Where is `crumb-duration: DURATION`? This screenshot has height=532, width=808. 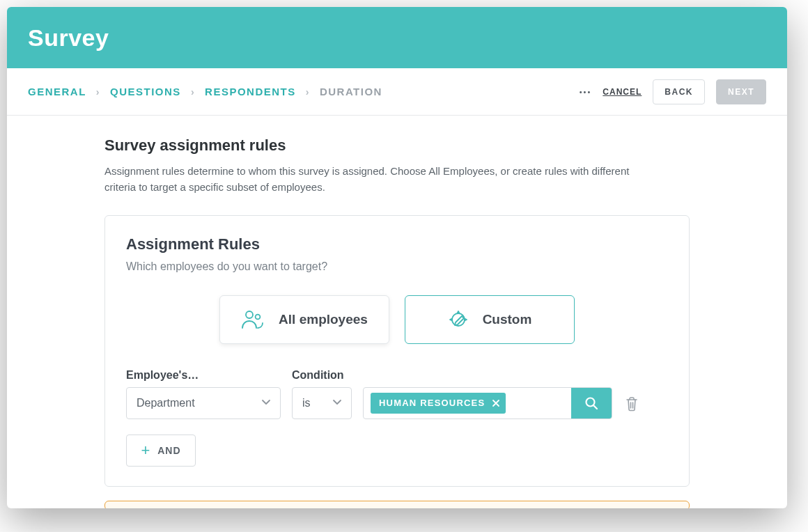 crumb-duration: DURATION is located at coordinates (351, 92).